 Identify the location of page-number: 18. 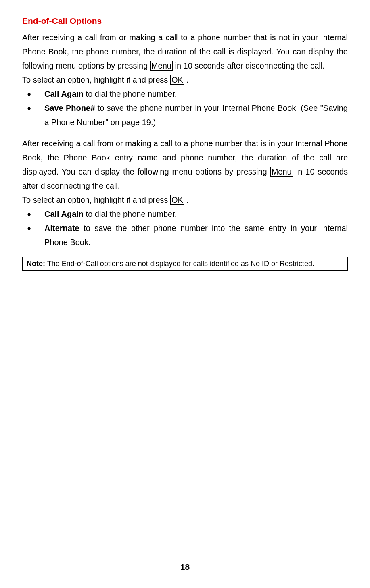
(185, 567).